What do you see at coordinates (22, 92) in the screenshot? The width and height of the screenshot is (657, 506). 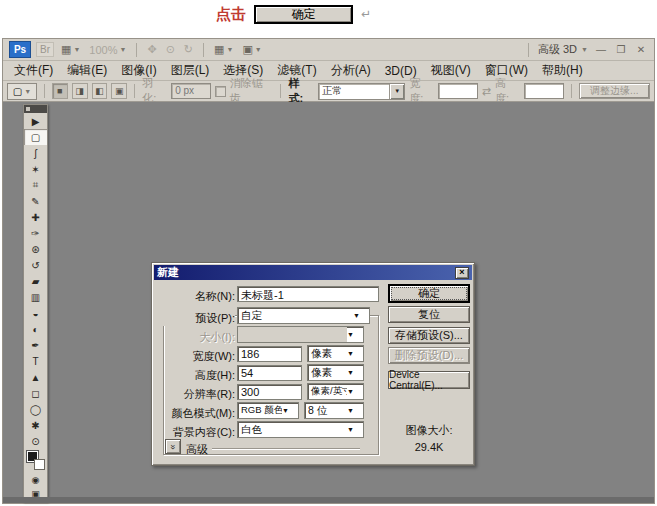 I see `tool-preset-picker: ▢ ▼` at bounding box center [22, 92].